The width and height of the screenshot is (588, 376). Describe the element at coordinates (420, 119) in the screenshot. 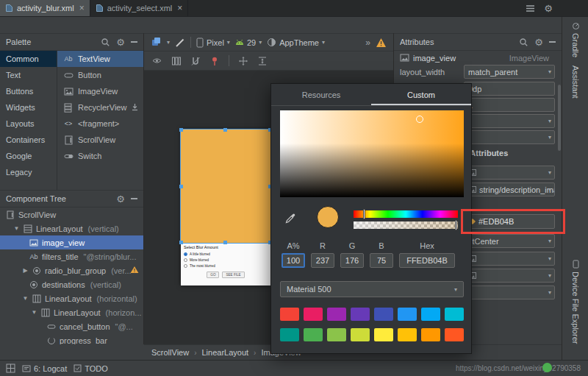

I see `color-selector-handle` at that location.